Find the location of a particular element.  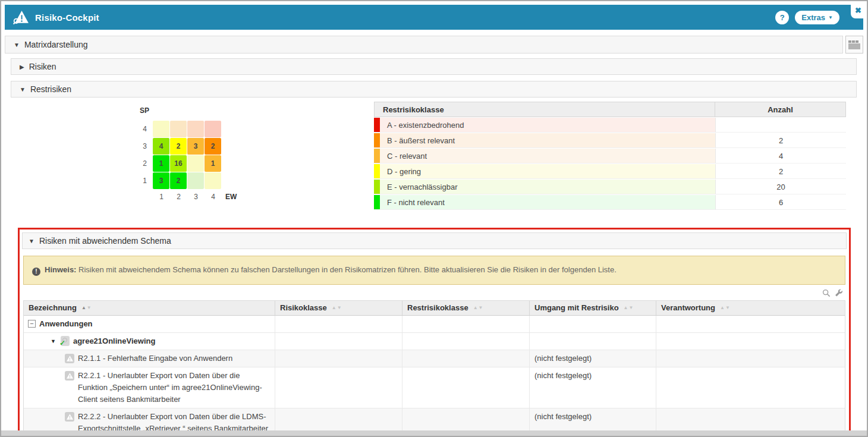

layout-window-button is located at coordinates (854, 45).